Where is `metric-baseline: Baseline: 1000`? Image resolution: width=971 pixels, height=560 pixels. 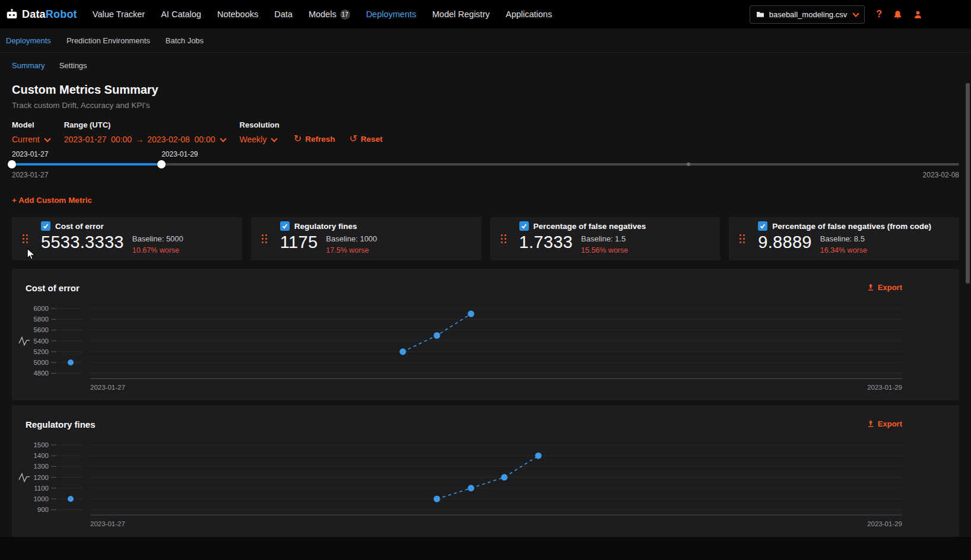 metric-baseline: Baseline: 1000 is located at coordinates (351, 239).